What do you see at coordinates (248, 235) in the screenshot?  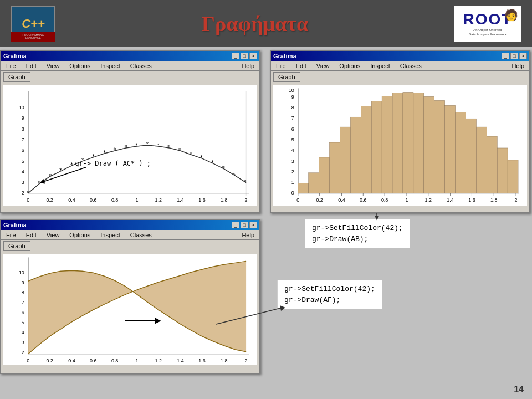 I see `menu-help-3: Help` at bounding box center [248, 235].